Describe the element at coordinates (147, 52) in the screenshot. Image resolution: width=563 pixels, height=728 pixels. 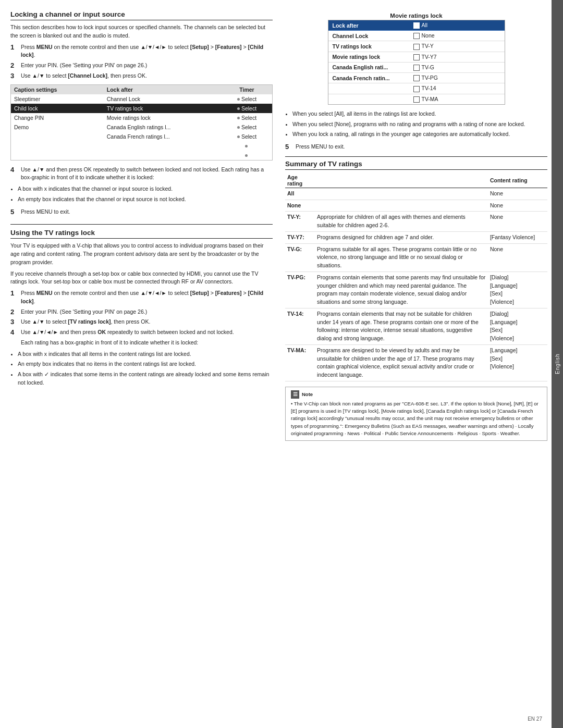
I see `step-1-text: Press MENU on the remote control and the…` at that location.